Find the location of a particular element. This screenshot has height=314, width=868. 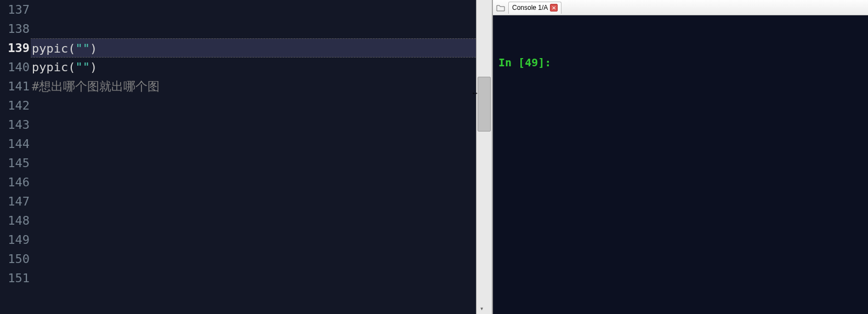

line-number: 141 is located at coordinates (15, 87).